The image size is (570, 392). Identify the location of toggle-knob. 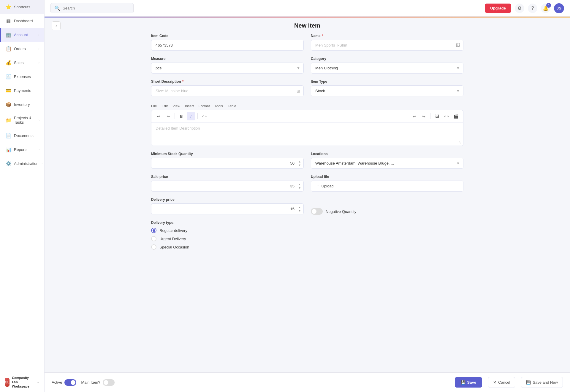
(73, 383).